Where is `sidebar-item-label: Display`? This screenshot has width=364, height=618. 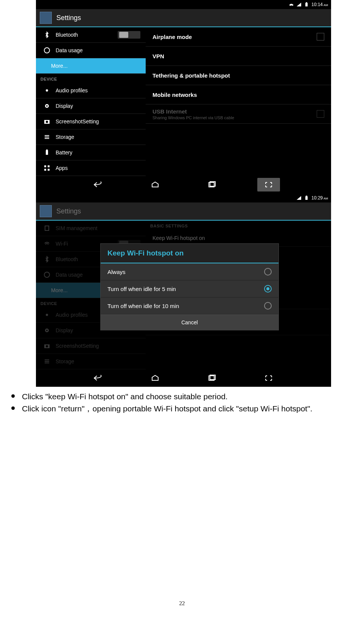
sidebar-item-label: Display is located at coordinates (64, 106).